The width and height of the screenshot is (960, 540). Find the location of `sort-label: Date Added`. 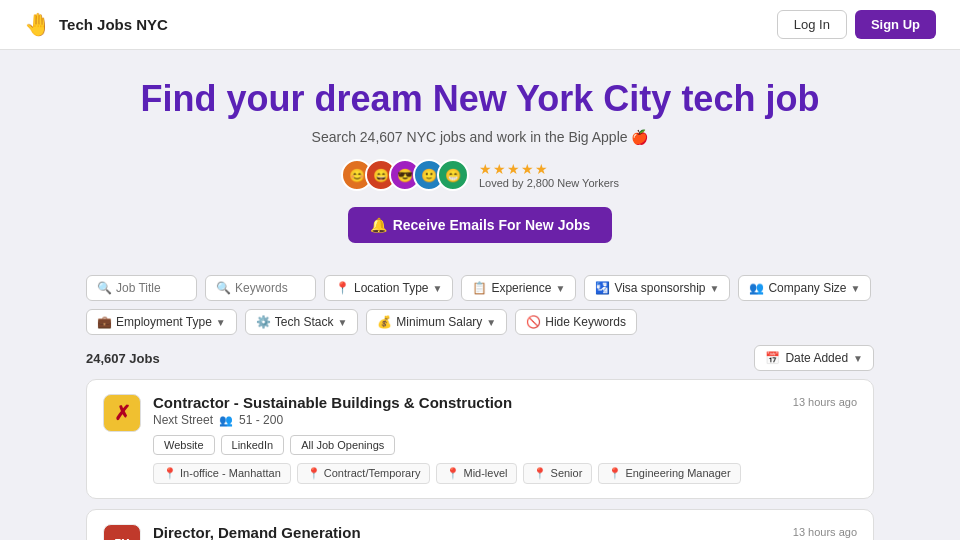

sort-label: Date Added is located at coordinates (816, 358).